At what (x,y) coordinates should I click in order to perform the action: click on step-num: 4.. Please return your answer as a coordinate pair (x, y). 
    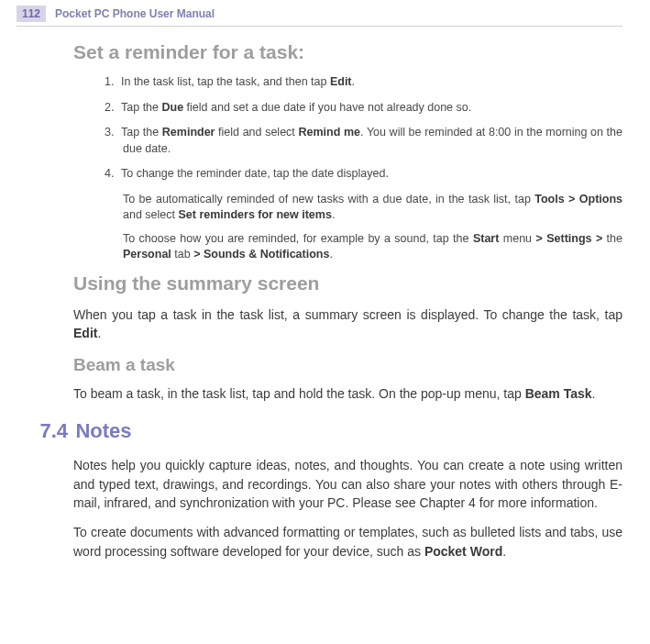
    Looking at the image, I should click on (113, 174).